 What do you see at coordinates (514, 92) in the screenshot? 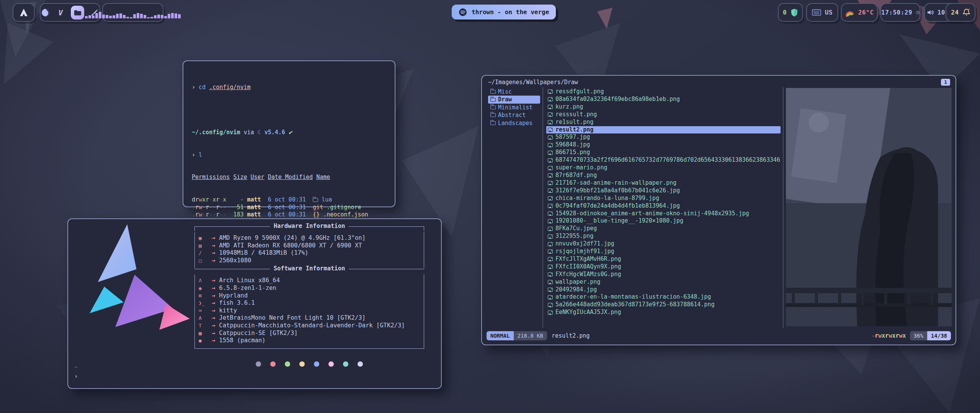
I see `sidebar-item-misc: Misc` at bounding box center [514, 92].